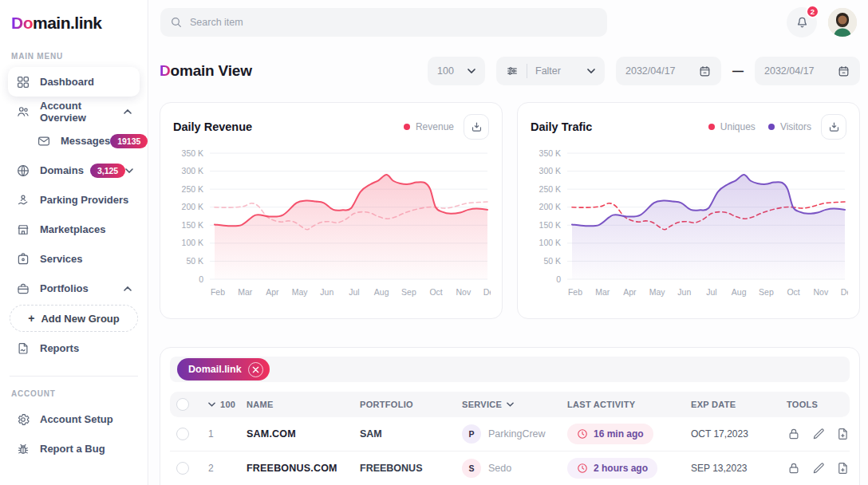 The width and height of the screenshot is (868, 485). What do you see at coordinates (67, 22) in the screenshot?
I see `logo-dark-text: main.link` at bounding box center [67, 22].